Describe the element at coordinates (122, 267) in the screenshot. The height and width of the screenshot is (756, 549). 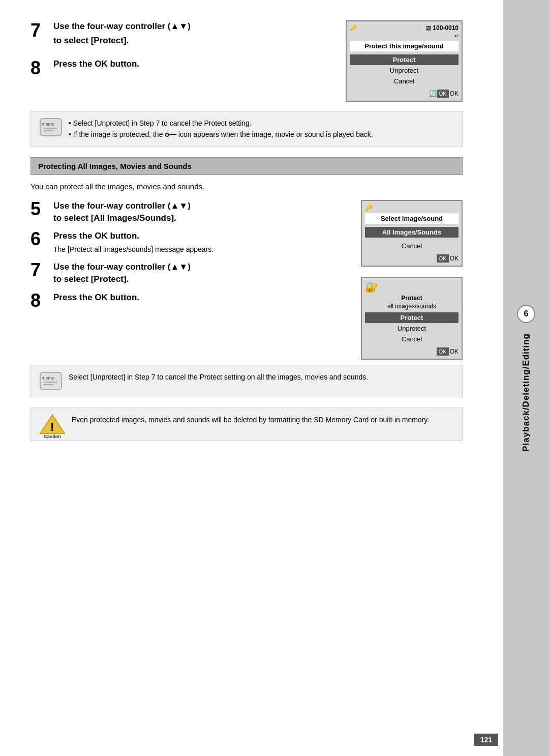
I see `step-7-bot-line1: Use the four-way controller (▲▼)` at that location.